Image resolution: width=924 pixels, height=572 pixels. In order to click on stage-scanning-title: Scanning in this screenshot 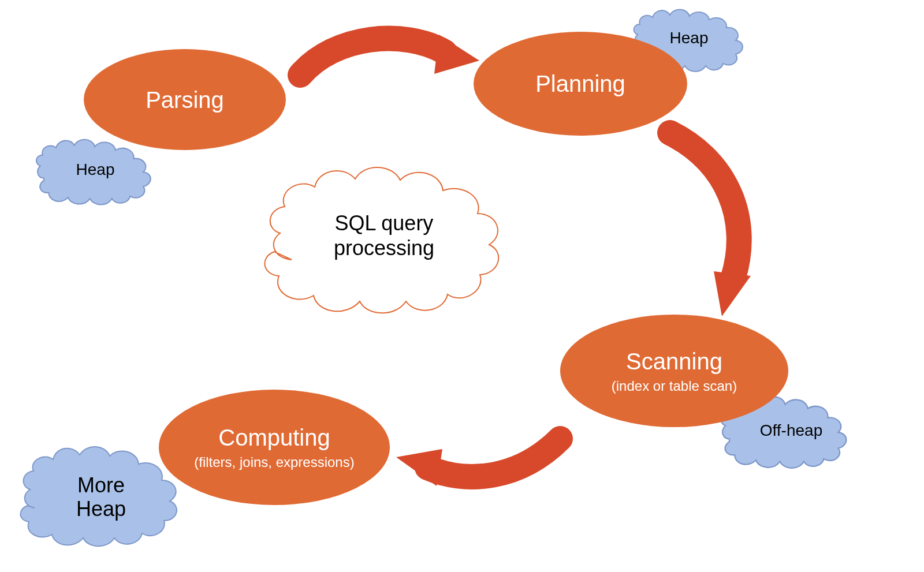, I will do `click(675, 361)`.